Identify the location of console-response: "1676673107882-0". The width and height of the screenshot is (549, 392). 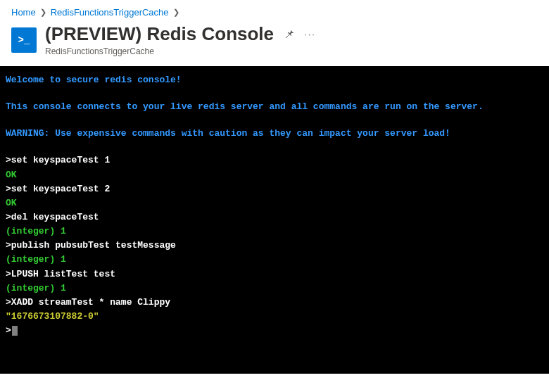
(274, 317).